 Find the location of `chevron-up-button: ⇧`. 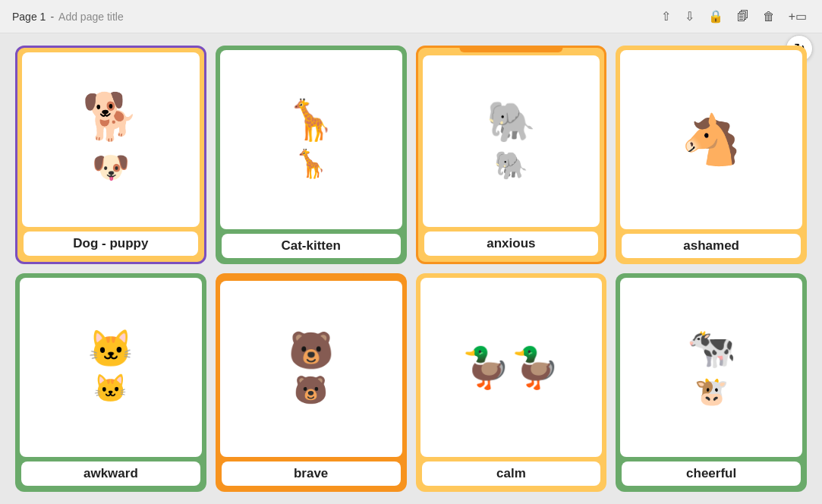

chevron-up-button: ⇧ is located at coordinates (666, 17).